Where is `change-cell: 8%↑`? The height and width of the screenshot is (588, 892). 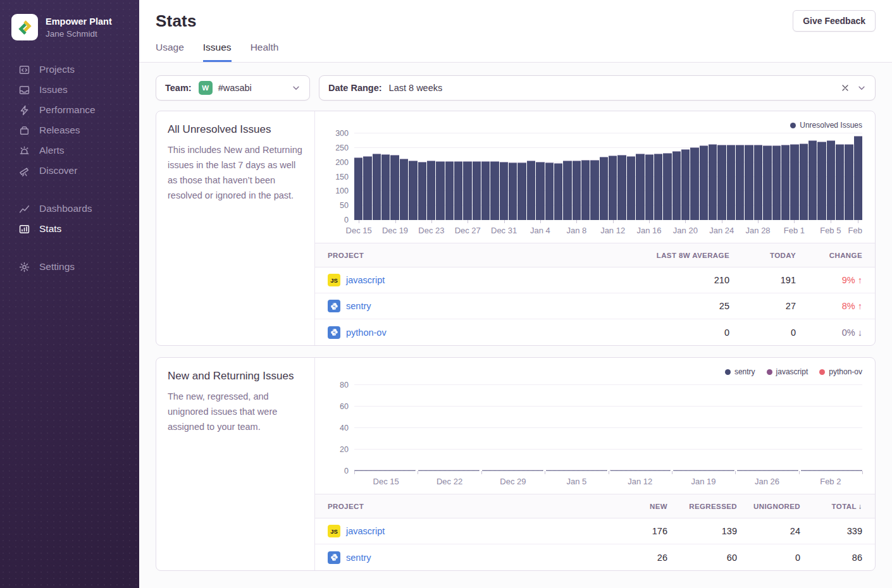 change-cell: 8%↑ is located at coordinates (829, 306).